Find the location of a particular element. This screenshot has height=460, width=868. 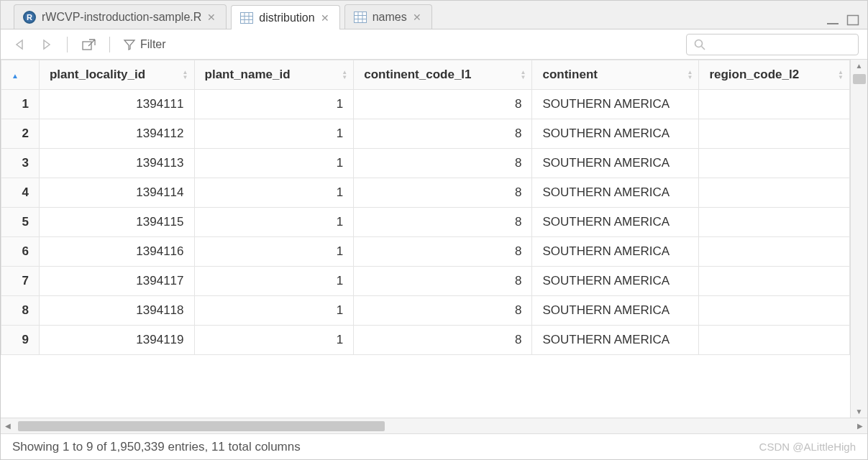

row-number: 2 is located at coordinates (20, 134).